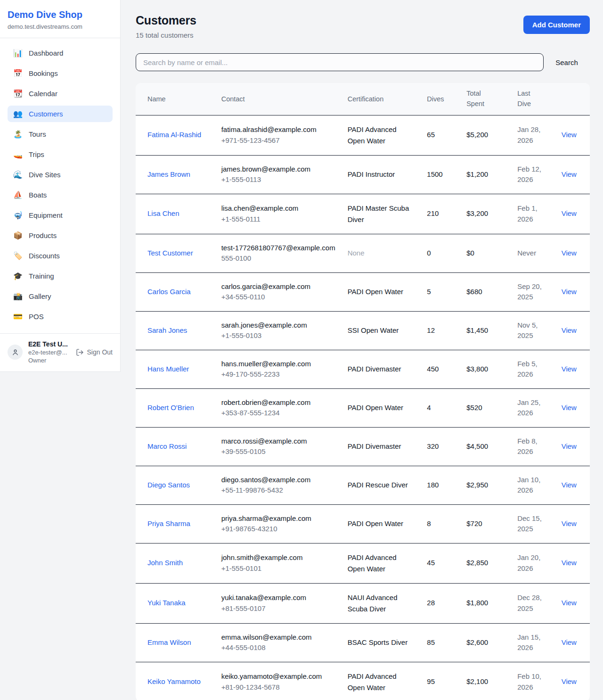 This screenshot has width=603, height=700. Describe the element at coordinates (441, 603) in the screenshot. I see `dives-cell: 28` at that location.